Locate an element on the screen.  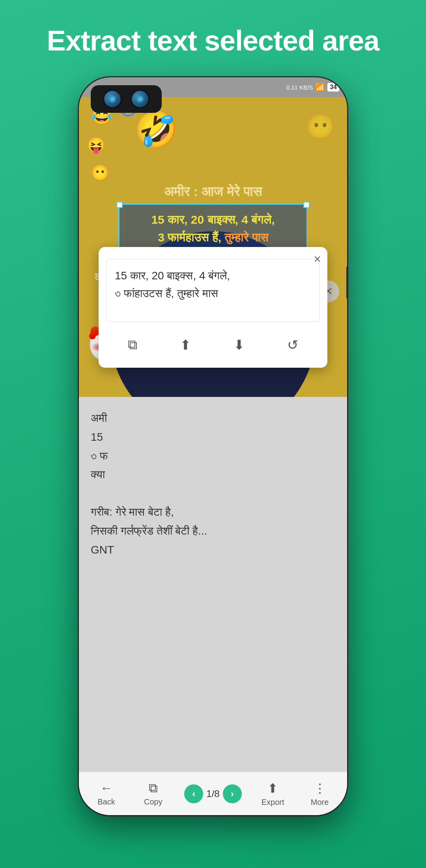
popup-actions: ⧉ ⬆ ⬇ ↺ is located at coordinates (213, 345).